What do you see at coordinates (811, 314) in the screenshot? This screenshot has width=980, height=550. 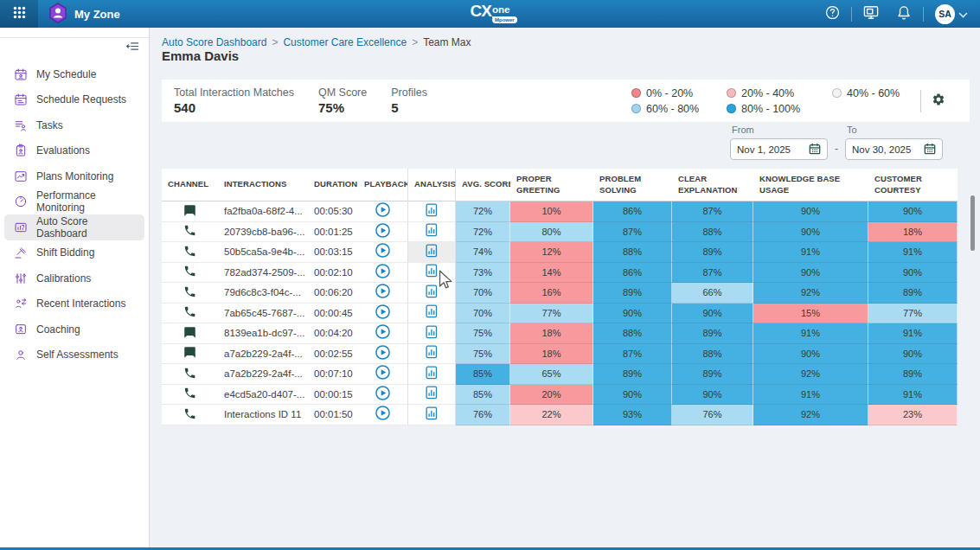 I see `score-cell-knowledge-base-usage: 15%` at bounding box center [811, 314].